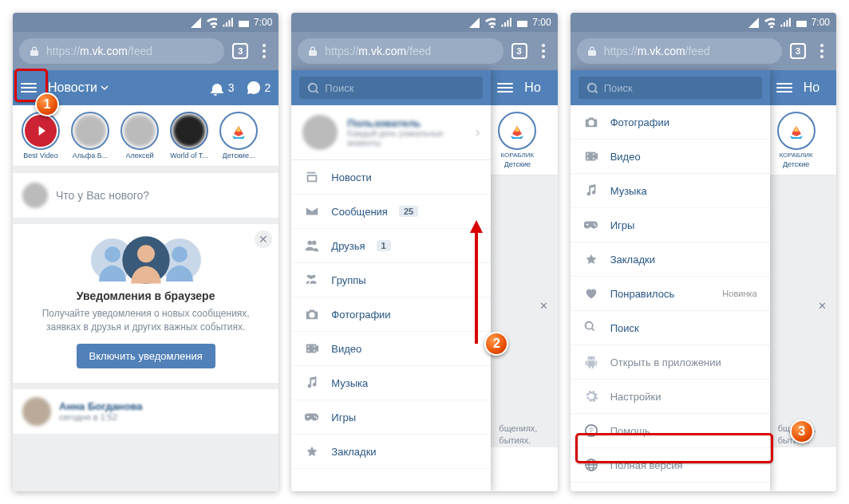  I want to click on clock: 7:00, so click(541, 22).